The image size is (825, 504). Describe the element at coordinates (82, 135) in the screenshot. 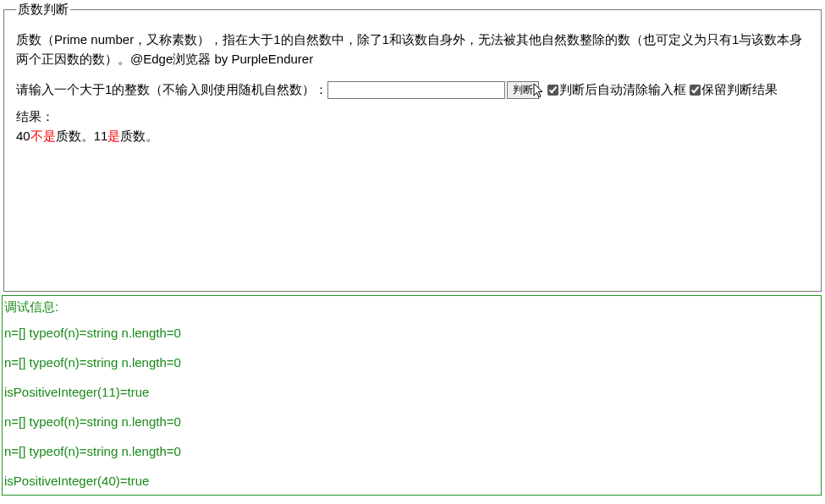

I see `result-fragment: 质数。11` at that location.